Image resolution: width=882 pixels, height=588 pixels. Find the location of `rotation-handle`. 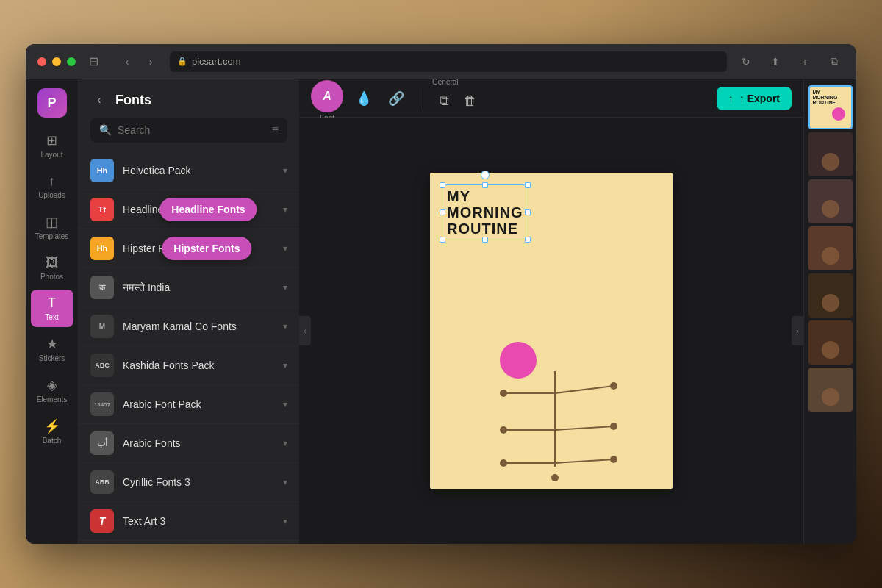

rotation-handle is located at coordinates (485, 175).